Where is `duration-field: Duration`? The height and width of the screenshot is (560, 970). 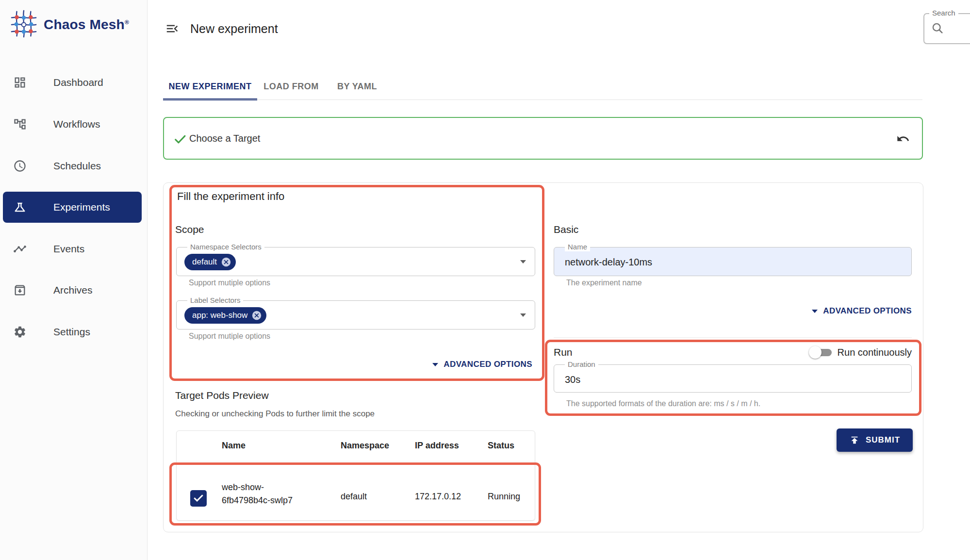
duration-field: Duration is located at coordinates (733, 379).